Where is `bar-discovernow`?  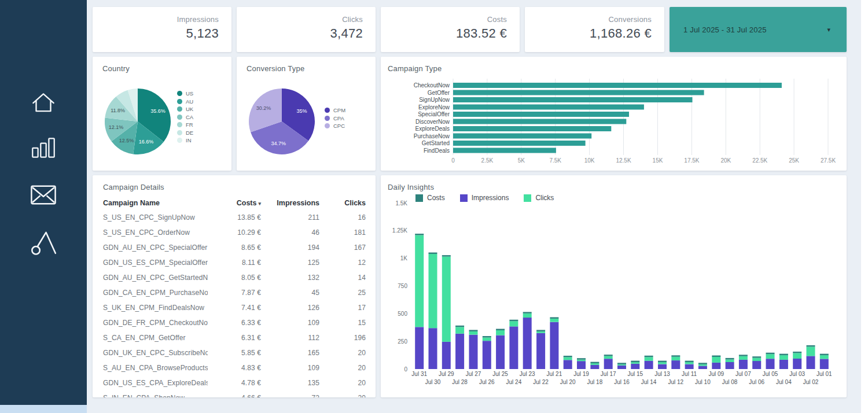 bar-discovernow is located at coordinates (539, 121).